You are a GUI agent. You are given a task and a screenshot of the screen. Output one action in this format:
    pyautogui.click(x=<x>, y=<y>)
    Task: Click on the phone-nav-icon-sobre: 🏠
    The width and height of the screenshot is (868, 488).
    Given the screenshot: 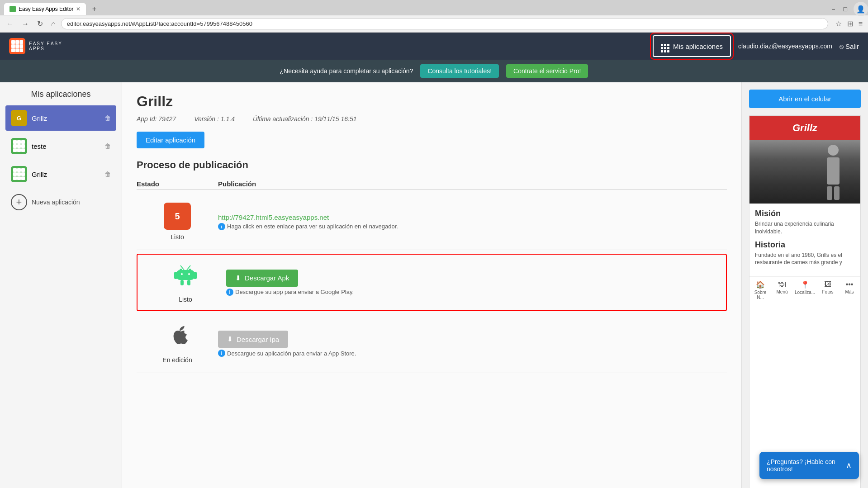 What is the action you would take?
    pyautogui.click(x=760, y=285)
    